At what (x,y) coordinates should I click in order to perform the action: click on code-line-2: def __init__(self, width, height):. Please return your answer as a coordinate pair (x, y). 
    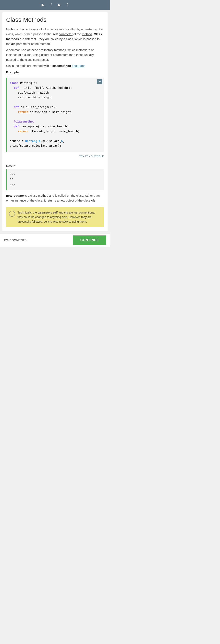
    Looking at the image, I should click on (55, 88).